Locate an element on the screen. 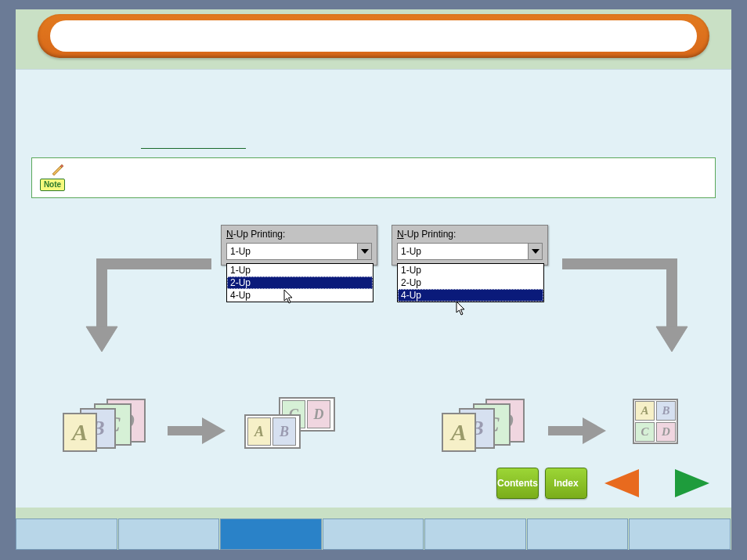  note-box: Note is located at coordinates (374, 178).